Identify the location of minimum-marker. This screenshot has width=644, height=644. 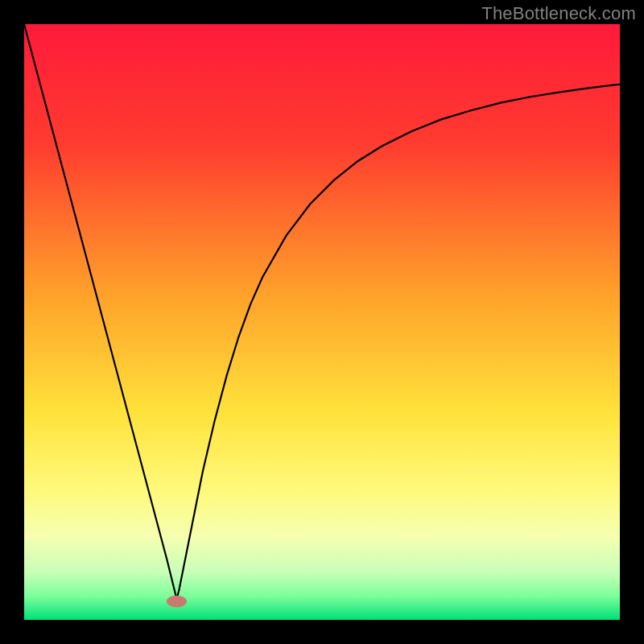
(177, 602).